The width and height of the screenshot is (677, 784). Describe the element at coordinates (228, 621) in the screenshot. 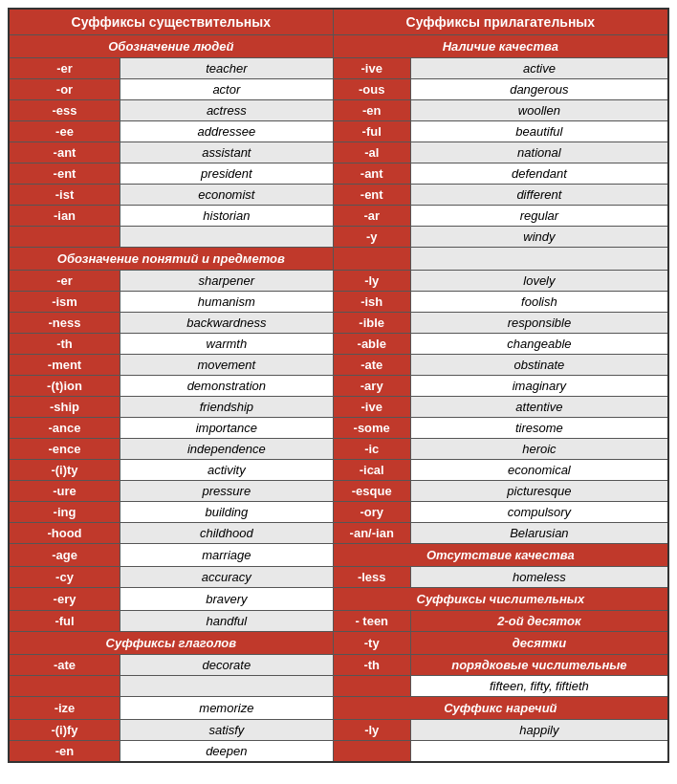

I see `table-cell: handful` at that location.